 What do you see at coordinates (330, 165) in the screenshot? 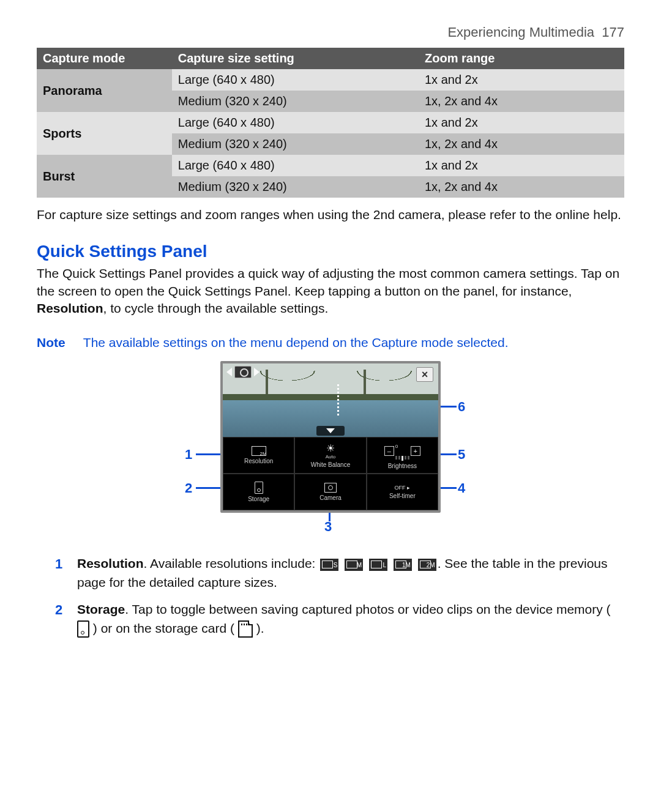
I see `table-row: Burst Large (640 x 480) 1x and 2x` at bounding box center [330, 165].